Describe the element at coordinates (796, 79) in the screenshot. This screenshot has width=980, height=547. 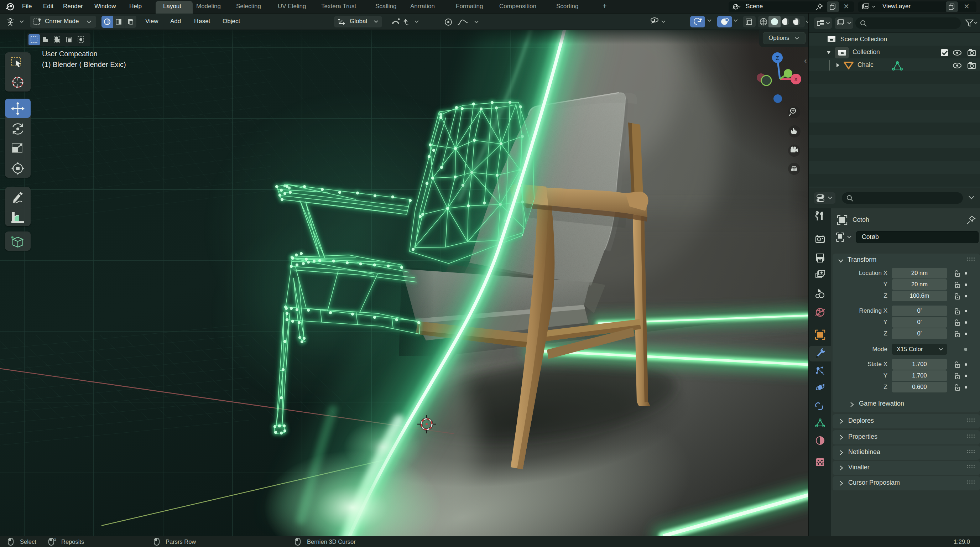
I see `svg-text: X` at that location.